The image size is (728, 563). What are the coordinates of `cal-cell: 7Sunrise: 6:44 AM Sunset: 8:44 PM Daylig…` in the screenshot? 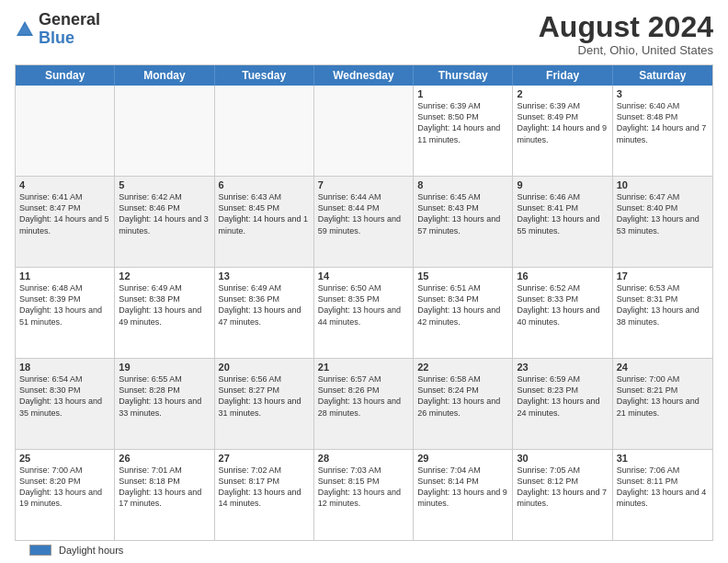 It's located at (364, 222).